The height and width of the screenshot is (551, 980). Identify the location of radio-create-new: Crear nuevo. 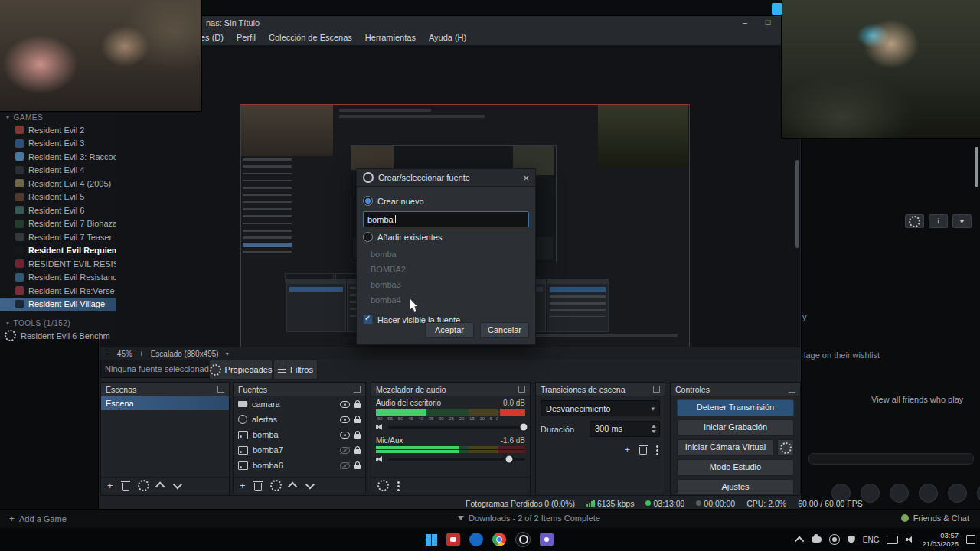
(446, 201).